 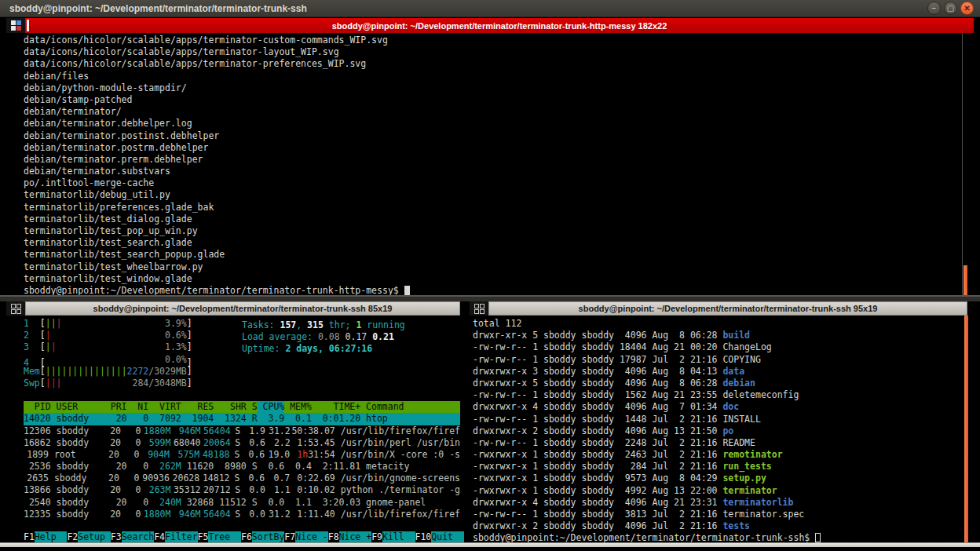 What do you see at coordinates (966, 429) in the screenshot?
I see `right-terminal-scrollbar` at bounding box center [966, 429].